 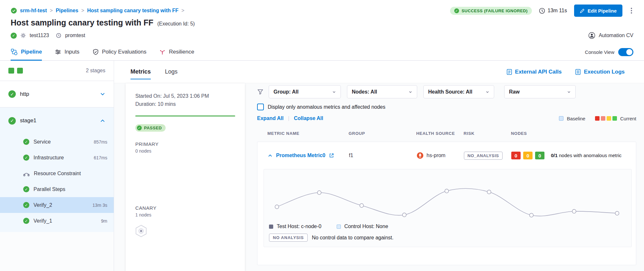 I want to click on baseline-legend-swatch, so click(x=561, y=118).